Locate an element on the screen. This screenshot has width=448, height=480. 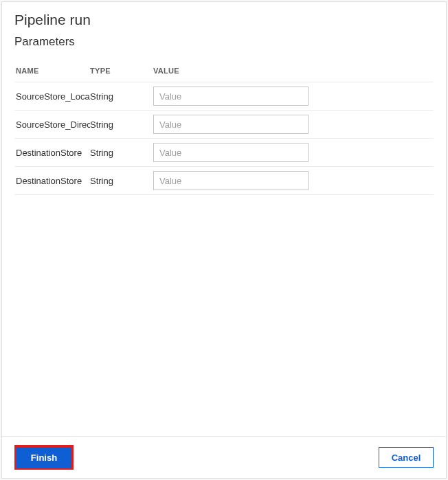
table-row: SourceStore_Directory String is located at coordinates (224, 125).